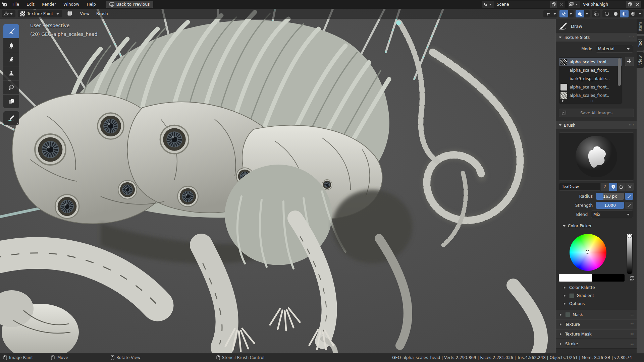 This screenshot has width=644, height=362. What do you see at coordinates (613, 187) in the screenshot?
I see `fake-user-toggle` at bounding box center [613, 187].